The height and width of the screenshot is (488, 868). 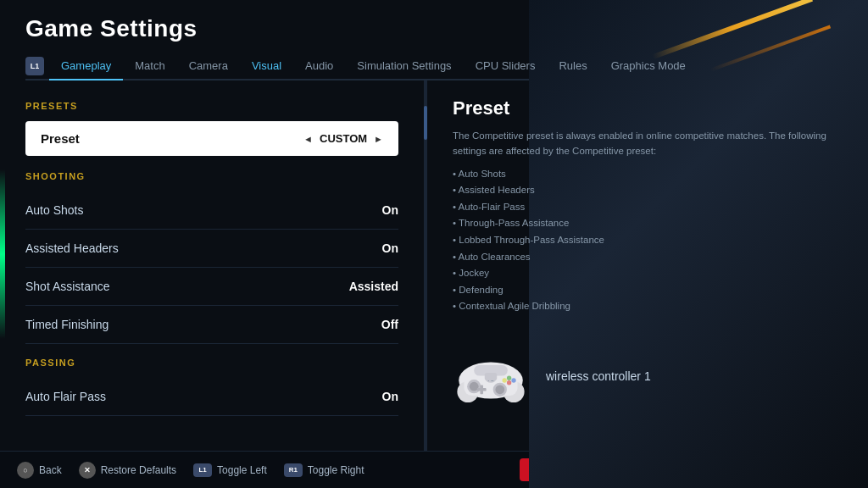 What do you see at coordinates (212, 286) in the screenshot?
I see `setting-shot-assistance: Shot Assistance Assisted` at bounding box center [212, 286].